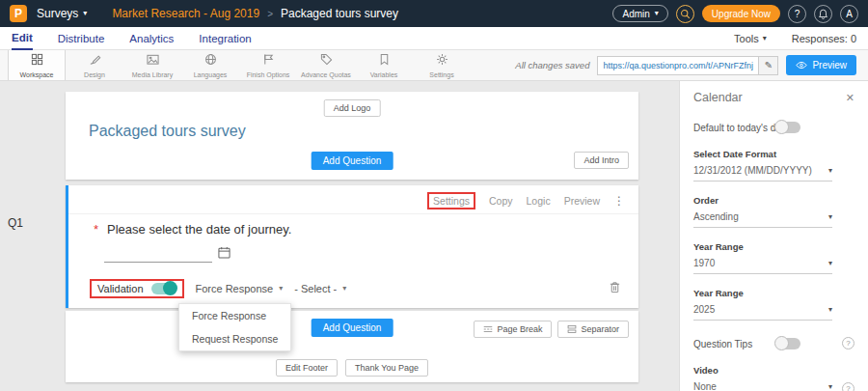 The width and height of the screenshot is (868, 391). Describe the element at coordinates (62, 14) in the screenshot. I see `surveys-menu: Surveys ▾` at that location.